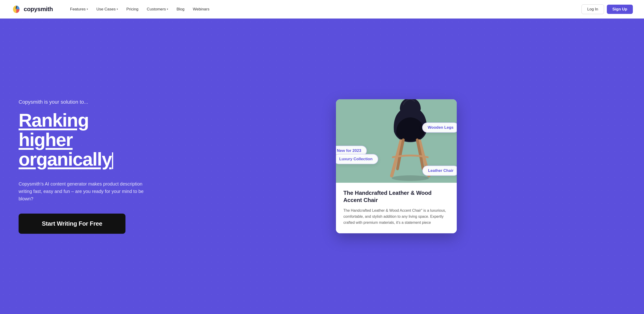  Describe the element at coordinates (324, 9) in the screenshot. I see `nav-menu: Features ▾ Use Cases ▾ Pricing Customers…` at that location.